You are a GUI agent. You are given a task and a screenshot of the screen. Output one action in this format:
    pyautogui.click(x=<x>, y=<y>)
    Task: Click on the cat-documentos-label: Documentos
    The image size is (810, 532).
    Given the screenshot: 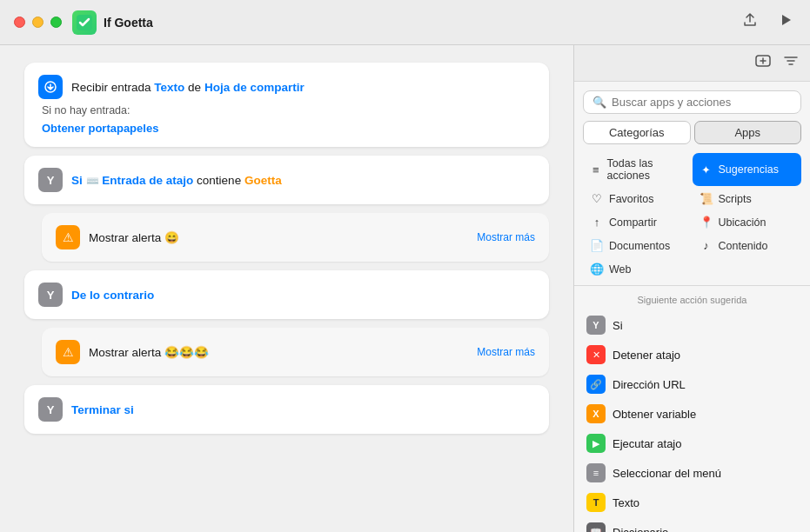 What is the action you would take?
    pyautogui.click(x=639, y=246)
    